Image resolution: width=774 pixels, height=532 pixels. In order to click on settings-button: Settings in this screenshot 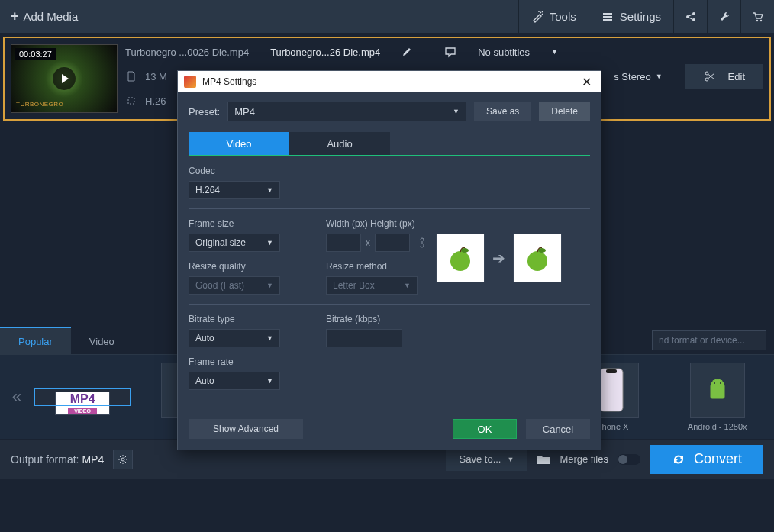, I will do `click(630, 17)`.